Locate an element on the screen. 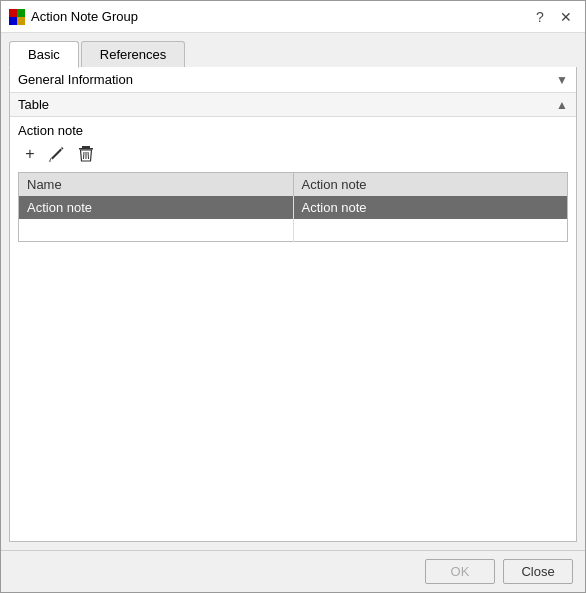 This screenshot has height=593, width=586. table-section-chevron: ▲ is located at coordinates (562, 105).